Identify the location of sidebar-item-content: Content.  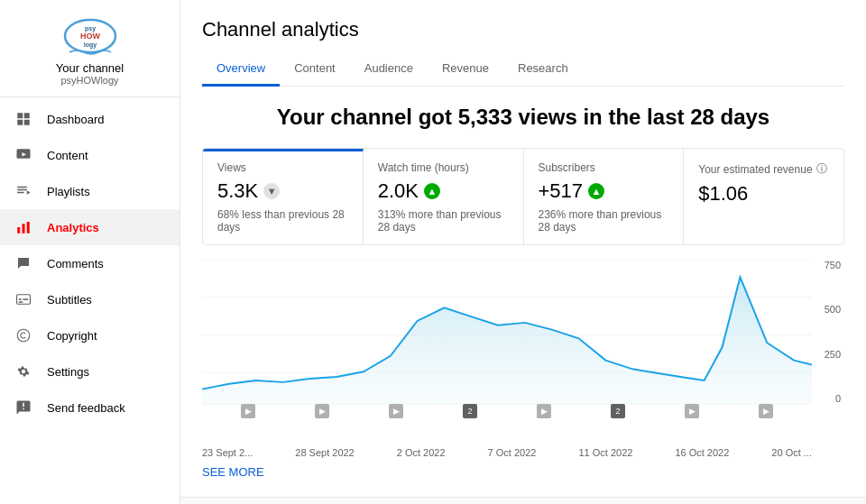
(90, 155).